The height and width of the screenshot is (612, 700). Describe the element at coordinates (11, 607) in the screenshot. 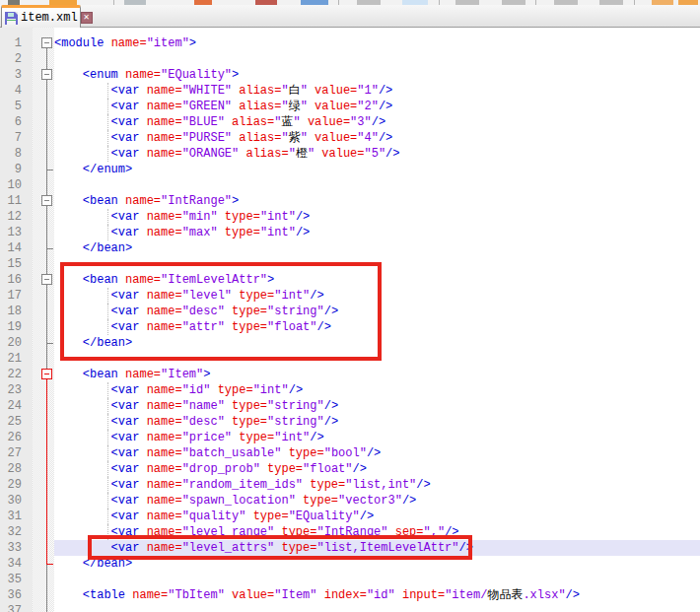

I see `line-number: 37` at that location.